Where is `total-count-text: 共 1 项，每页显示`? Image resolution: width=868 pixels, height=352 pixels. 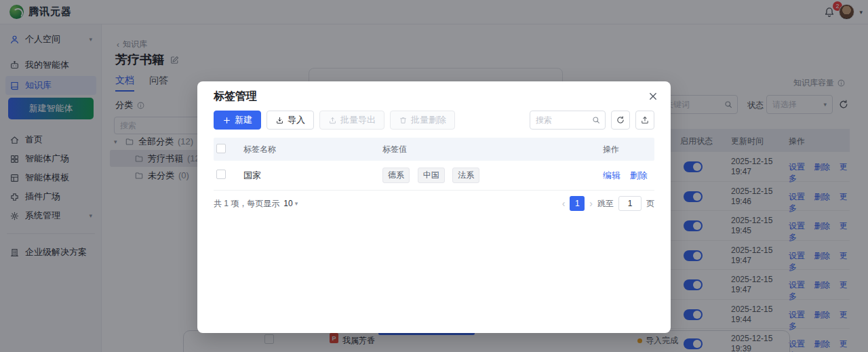
total-count-text: 共 1 项，每页显示 is located at coordinates (247, 203).